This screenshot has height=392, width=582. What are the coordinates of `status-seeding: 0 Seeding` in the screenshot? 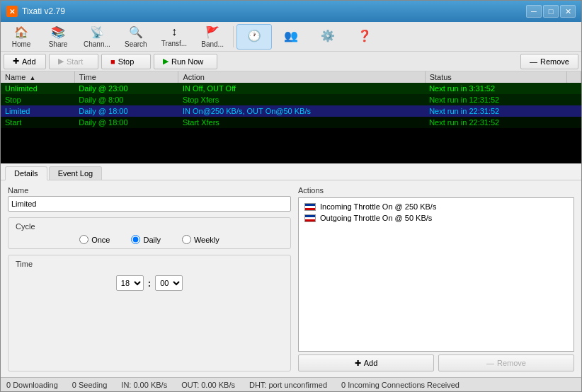 It's located at (90, 385).